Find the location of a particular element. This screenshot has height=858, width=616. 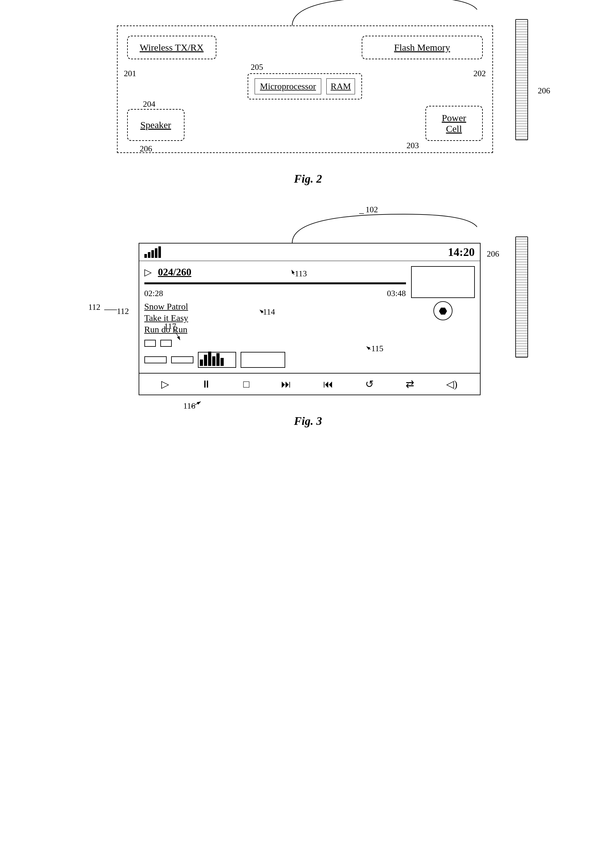

status-time: 14:20 is located at coordinates (461, 252).